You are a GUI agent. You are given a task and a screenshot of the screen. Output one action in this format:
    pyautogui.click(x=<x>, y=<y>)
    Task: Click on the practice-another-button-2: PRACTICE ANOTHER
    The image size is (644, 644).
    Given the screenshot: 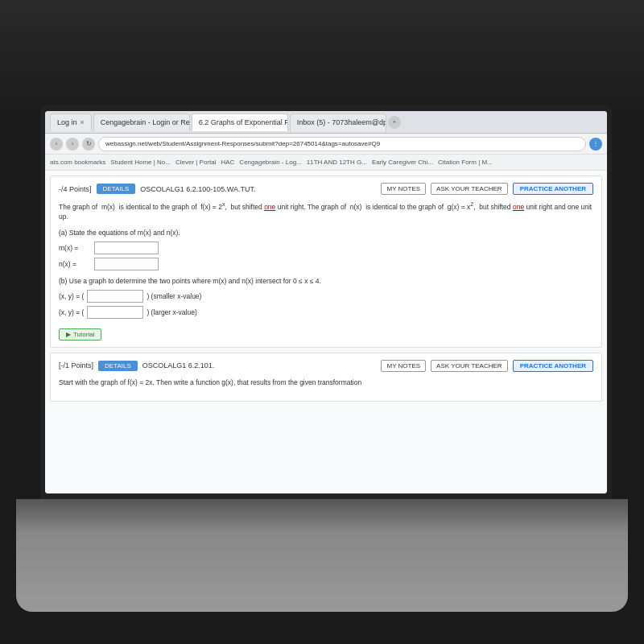 What is the action you would take?
    pyautogui.click(x=553, y=365)
    